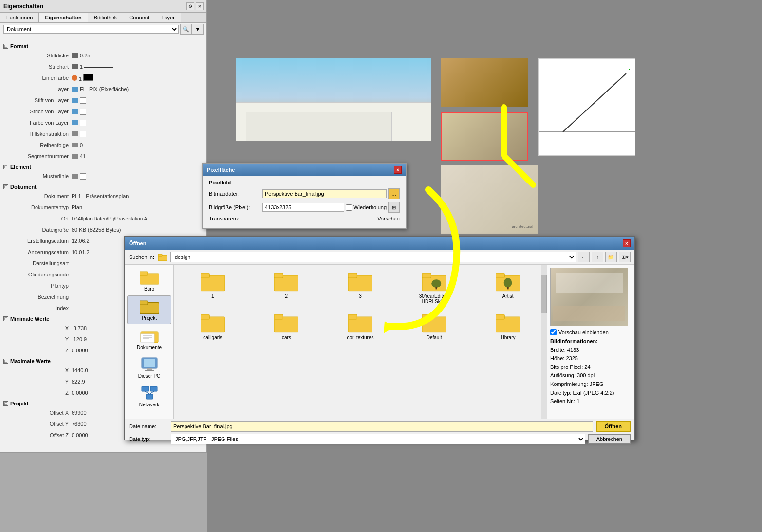 The image size is (762, 532). Describe the element at coordinates (103, 176) in the screenshot. I see `musterlinie-row: Musterlinie` at that location.